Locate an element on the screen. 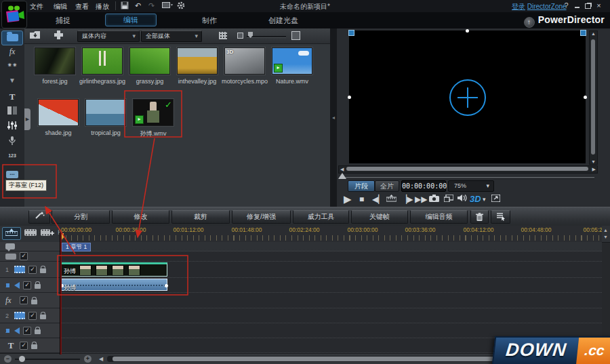  next-frame-button: ▕▶ is located at coordinates (407, 199).